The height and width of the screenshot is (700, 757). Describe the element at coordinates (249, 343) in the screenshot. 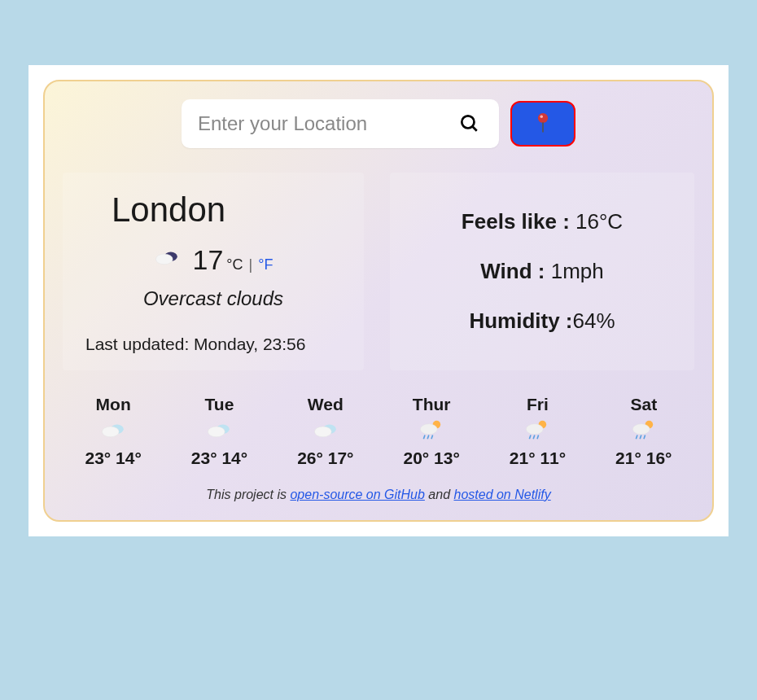

I see `last-updated-value: Monday, 23:56` at that location.